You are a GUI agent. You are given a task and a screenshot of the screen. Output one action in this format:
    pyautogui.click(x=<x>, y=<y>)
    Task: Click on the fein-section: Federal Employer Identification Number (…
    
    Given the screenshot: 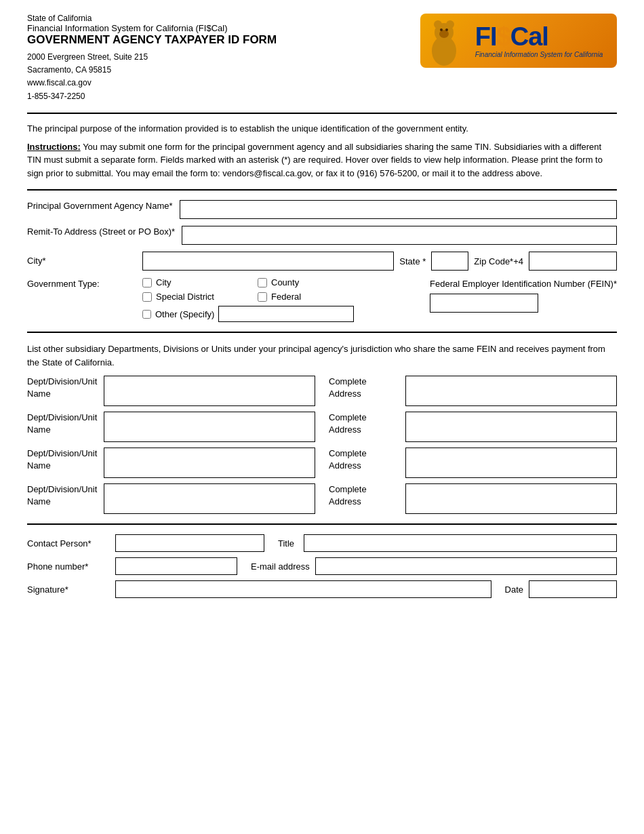 What is the action you would take?
    pyautogui.click(x=523, y=295)
    